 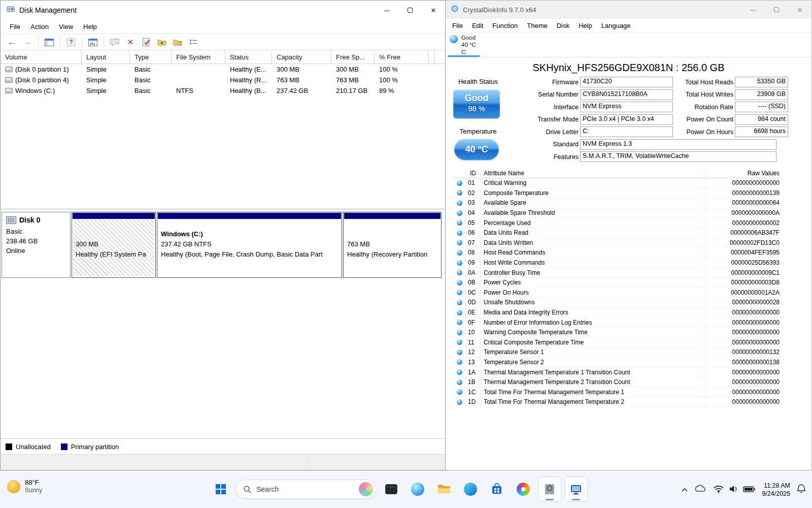 What do you see at coordinates (24, 487) in the screenshot?
I see `weather-widget: 88°F Sunny` at bounding box center [24, 487].